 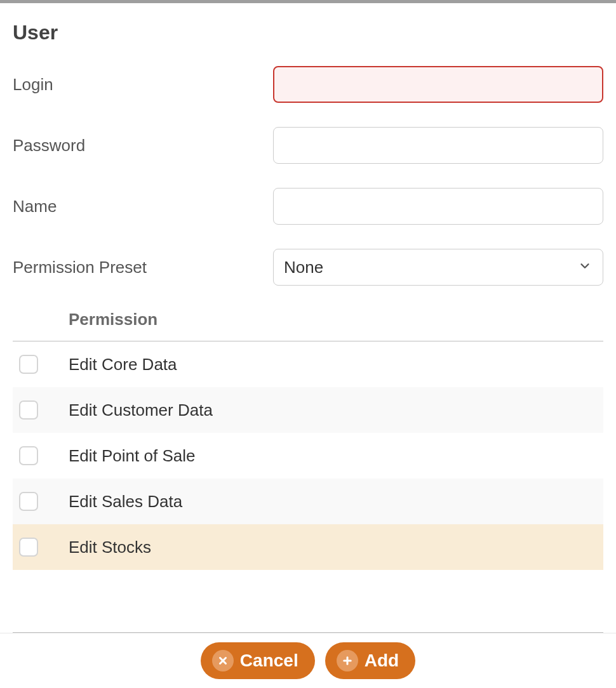 I want to click on permission-row: Edit Customer Data, so click(x=308, y=410).